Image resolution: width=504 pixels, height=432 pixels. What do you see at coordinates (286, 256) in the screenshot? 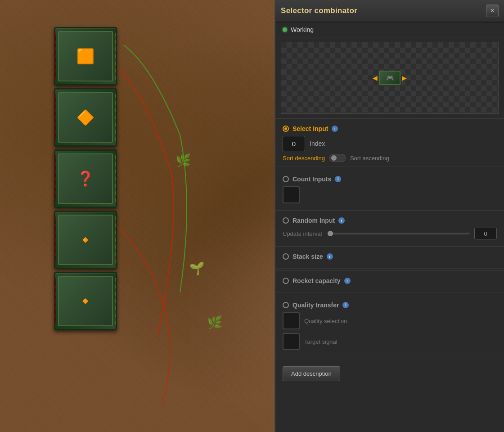
I see `stack-size-radio` at bounding box center [286, 256].